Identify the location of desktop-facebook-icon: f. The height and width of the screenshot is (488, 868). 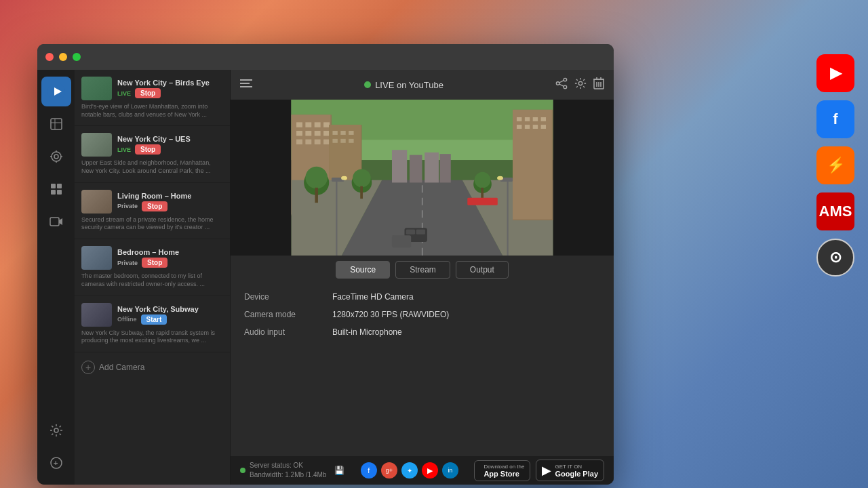
(835, 119).